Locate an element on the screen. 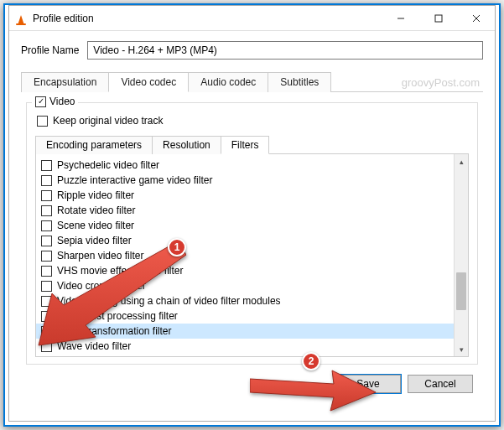 The width and height of the screenshot is (504, 430). annotation-badge-2: 2 is located at coordinates (311, 361).